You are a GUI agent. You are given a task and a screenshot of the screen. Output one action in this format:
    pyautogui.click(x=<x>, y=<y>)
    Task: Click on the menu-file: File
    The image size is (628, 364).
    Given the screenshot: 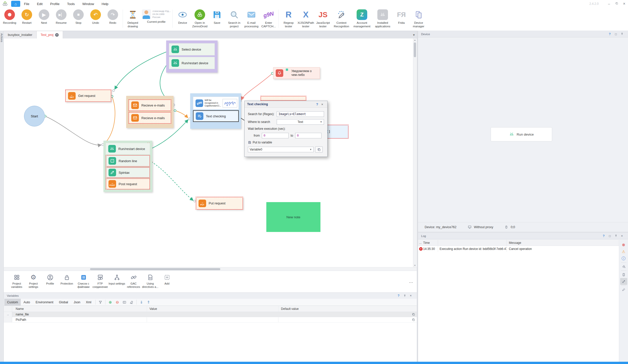 What is the action you would take?
    pyautogui.click(x=27, y=4)
    